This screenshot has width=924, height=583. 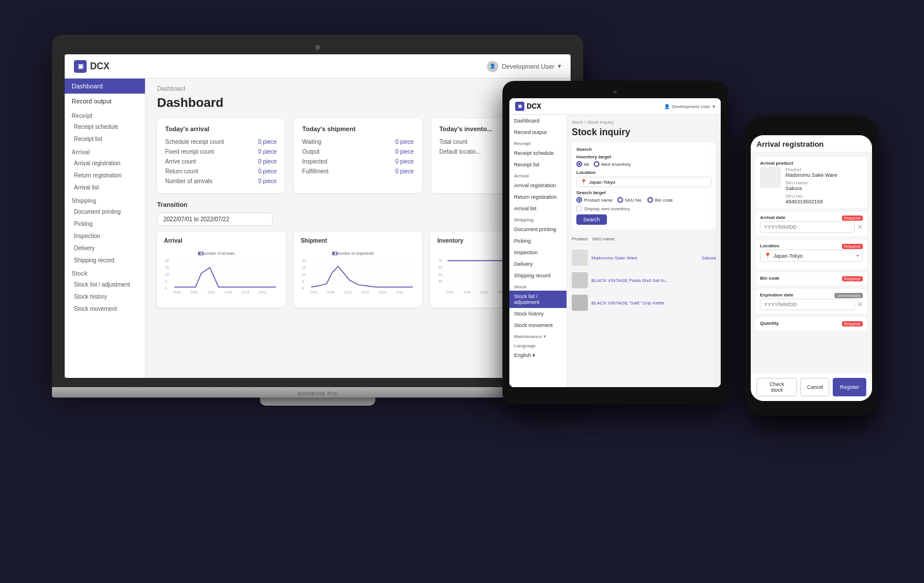 I want to click on location-dropdown-icon: ▾, so click(x=858, y=255).